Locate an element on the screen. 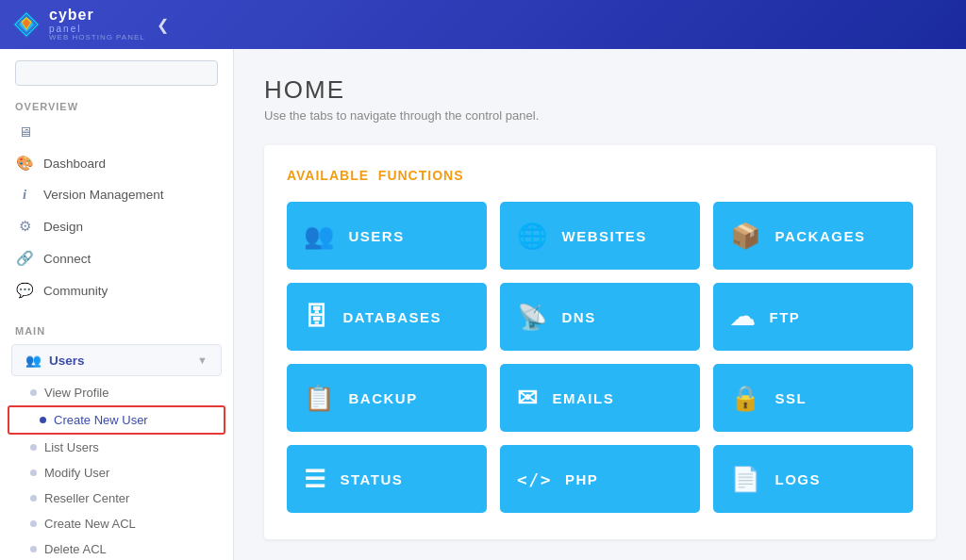 Image resolution: width=966 pixels, height=560 pixels. function-label: LOGS is located at coordinates (798, 479).